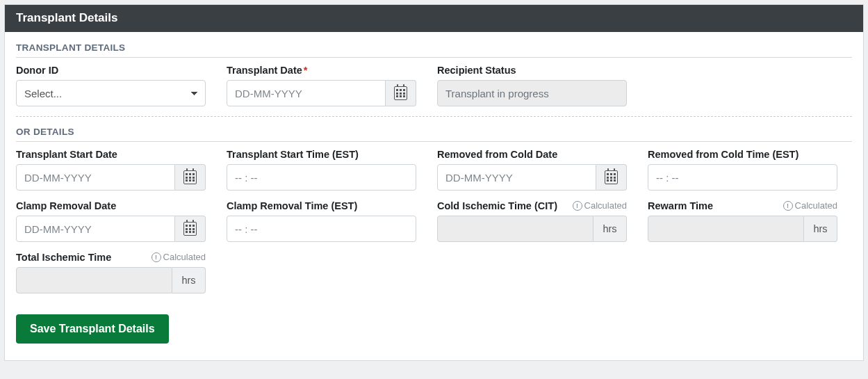 This screenshot has width=868, height=379. I want to click on field-transplant-start-time: Transplant Start Time (EST), so click(321, 170).